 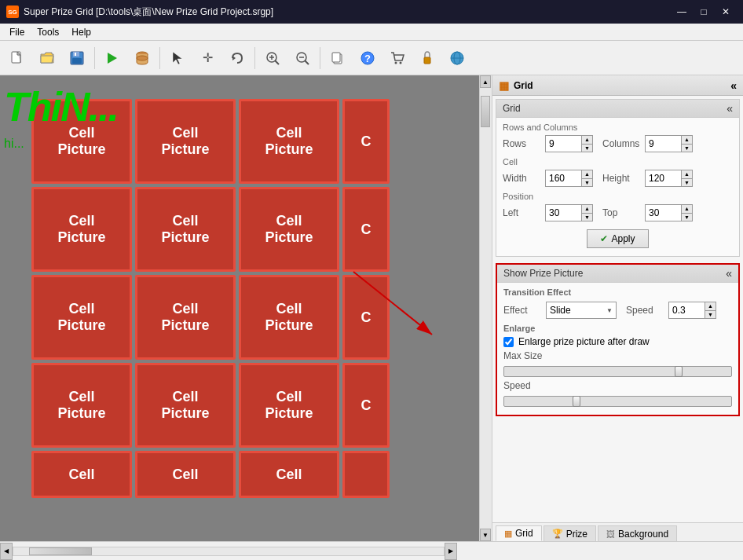 What do you see at coordinates (273, 58) in the screenshot?
I see `toolbar-zoom-in` at bounding box center [273, 58].